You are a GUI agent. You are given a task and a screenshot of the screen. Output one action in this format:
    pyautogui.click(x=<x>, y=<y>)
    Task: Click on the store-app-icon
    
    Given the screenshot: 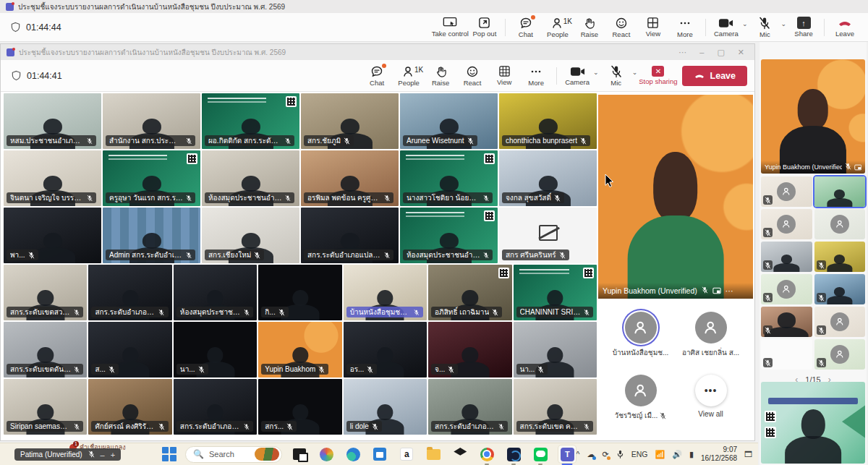 What is the action you would take?
    pyautogui.click(x=380, y=454)
    